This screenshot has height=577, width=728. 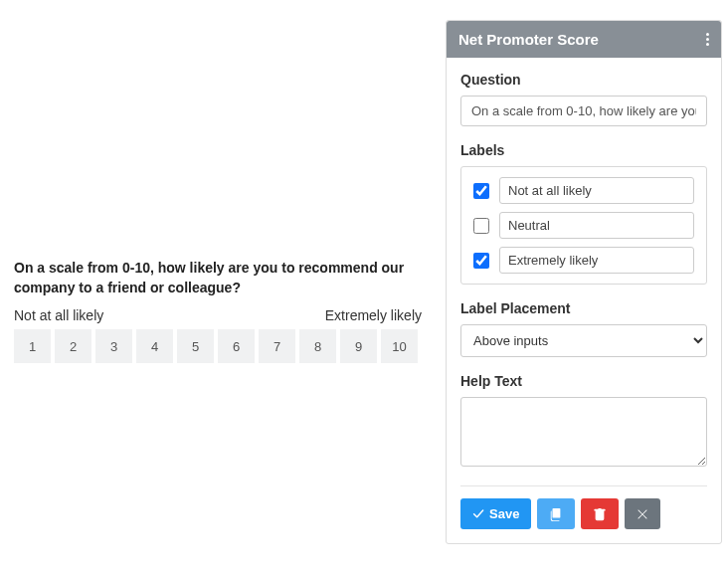 What do you see at coordinates (218, 346) in the screenshot?
I see `preview-scale: 1 2 3 4 5 6 7 8 9 10` at bounding box center [218, 346].